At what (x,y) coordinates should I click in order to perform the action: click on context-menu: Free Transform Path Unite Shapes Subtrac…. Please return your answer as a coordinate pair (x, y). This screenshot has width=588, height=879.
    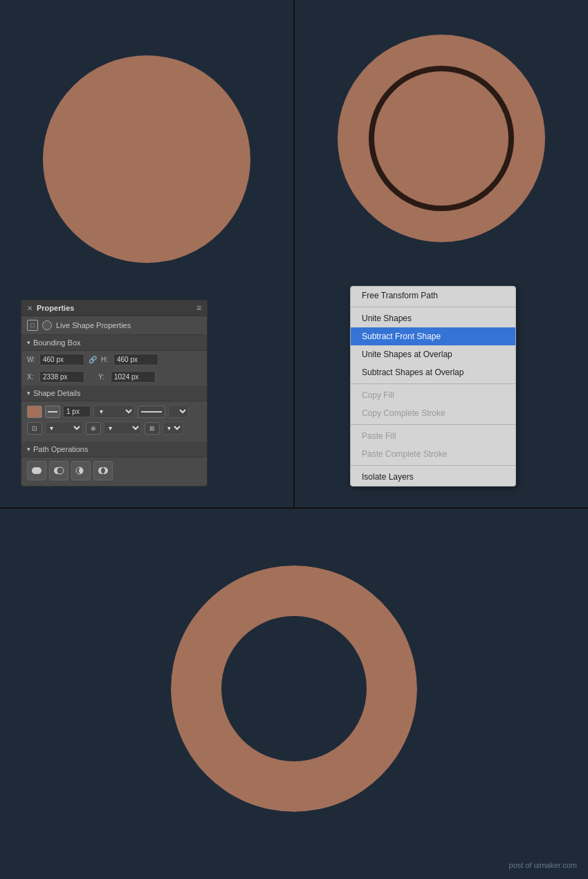
    Looking at the image, I should click on (433, 386).